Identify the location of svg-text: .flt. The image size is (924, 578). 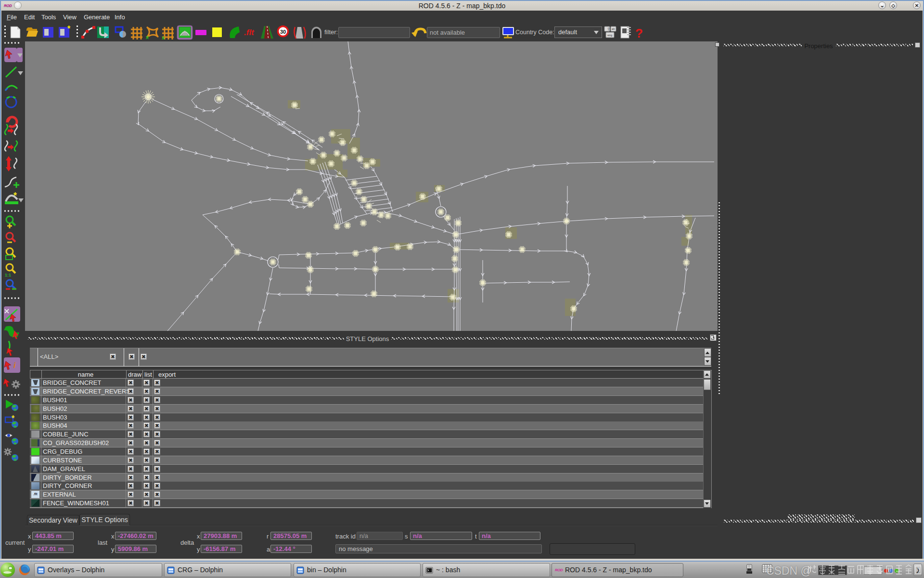
(249, 33).